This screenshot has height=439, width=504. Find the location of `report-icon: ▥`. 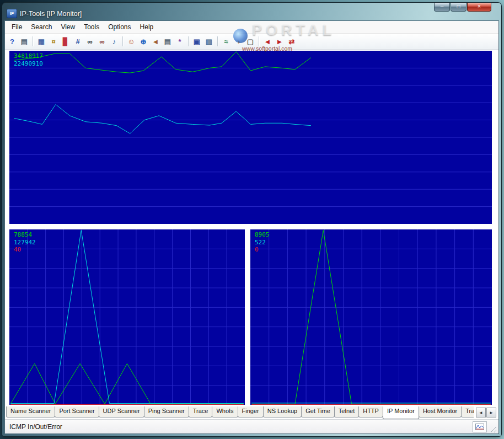

report-icon: ▥ is located at coordinates (209, 41).